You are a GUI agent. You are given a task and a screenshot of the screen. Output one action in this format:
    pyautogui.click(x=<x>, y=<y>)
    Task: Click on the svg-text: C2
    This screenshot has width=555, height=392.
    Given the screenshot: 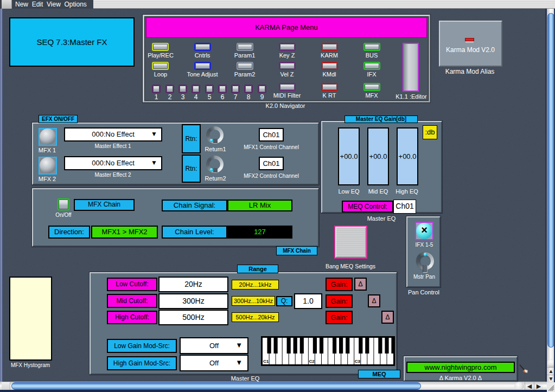 What is the action you would take?
    pyautogui.click(x=311, y=361)
    